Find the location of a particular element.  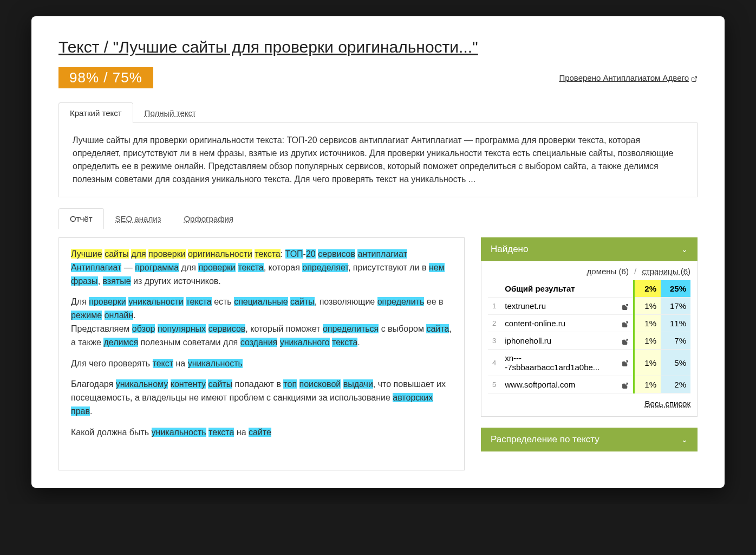

row-index: 1 is located at coordinates (494, 306).